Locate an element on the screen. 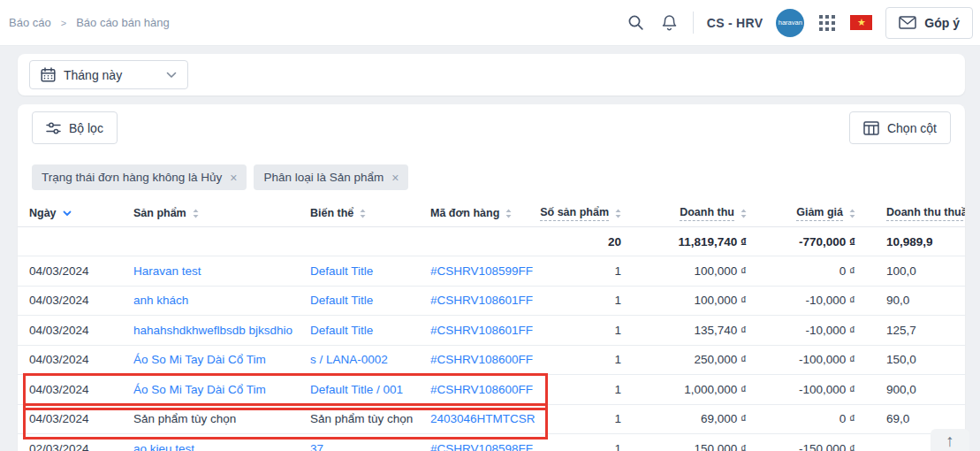  breadcrumb: Báo cáo>Báo cáo bán hàng is located at coordinates (89, 23).